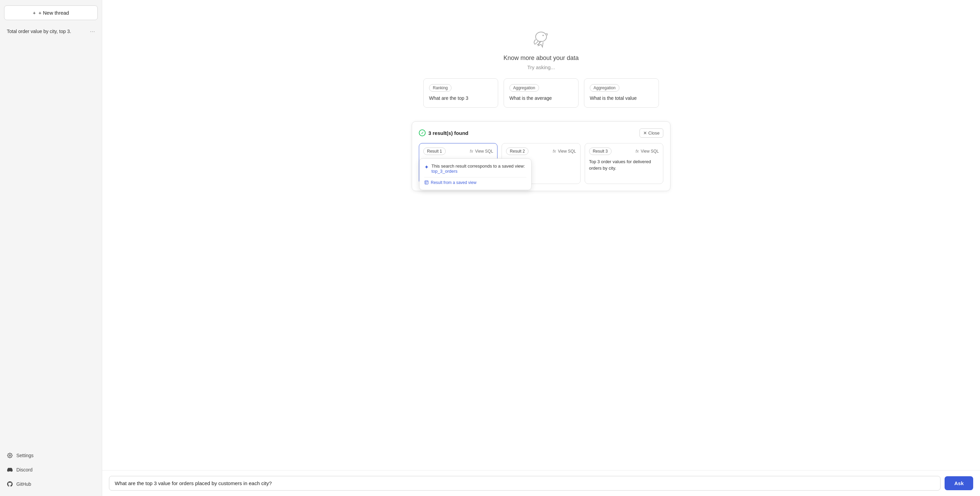 The image size is (980, 496). I want to click on fx-icon-3: fx, so click(637, 152).